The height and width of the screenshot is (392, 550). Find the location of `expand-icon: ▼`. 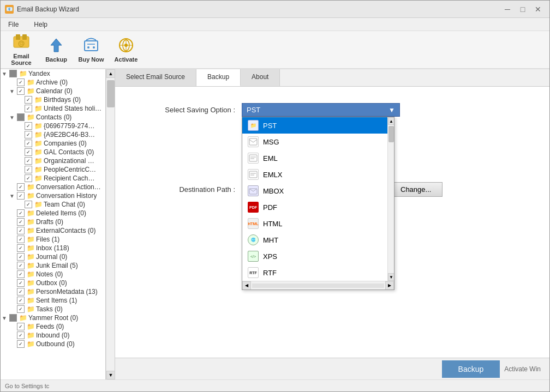

expand-icon: ▼ is located at coordinates (4, 318).